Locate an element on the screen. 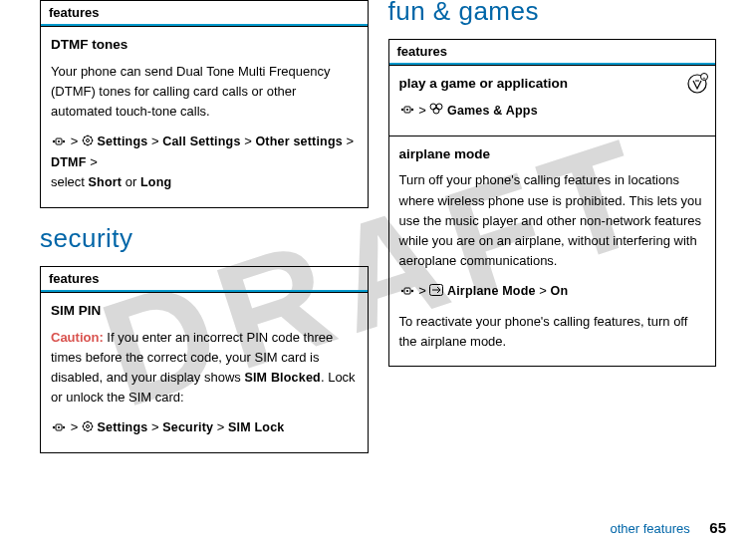 This screenshot has height=544, width=756. sim-blocked: SIM Blocked is located at coordinates (283, 378).